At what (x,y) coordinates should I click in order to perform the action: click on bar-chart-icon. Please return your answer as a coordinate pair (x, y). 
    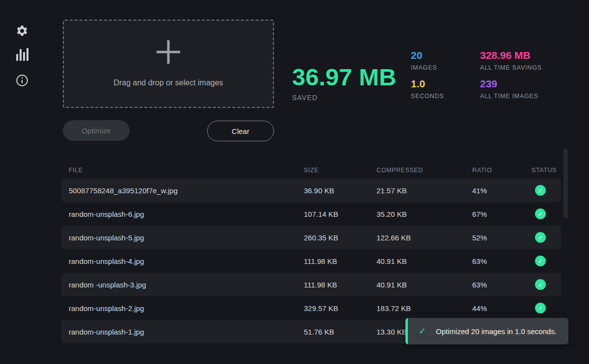
    Looking at the image, I should click on (23, 54).